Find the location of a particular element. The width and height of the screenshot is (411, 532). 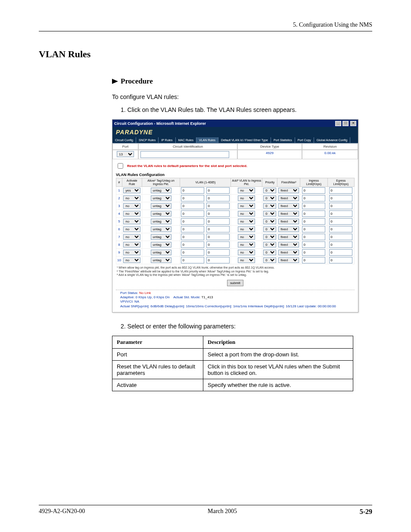

tab-ip-rules: IP Rules is located at coordinates (167, 140).